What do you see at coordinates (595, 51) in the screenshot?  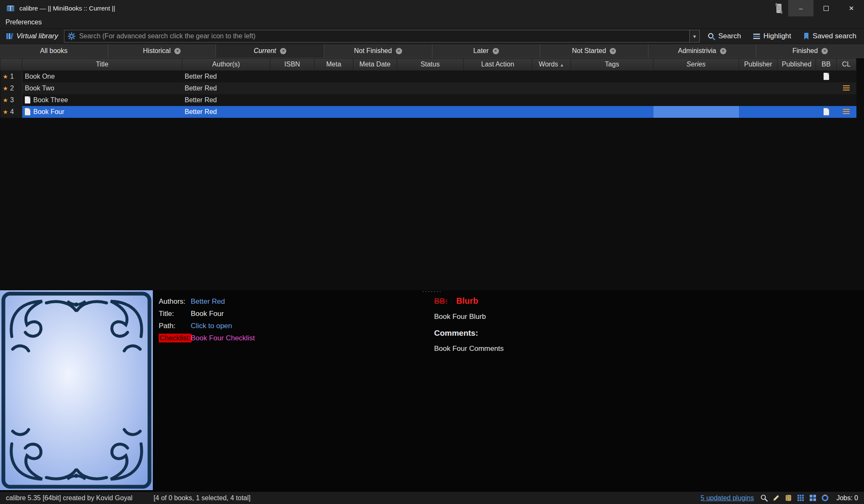 I see `tab-not-started: Not Started ✕` at bounding box center [595, 51].